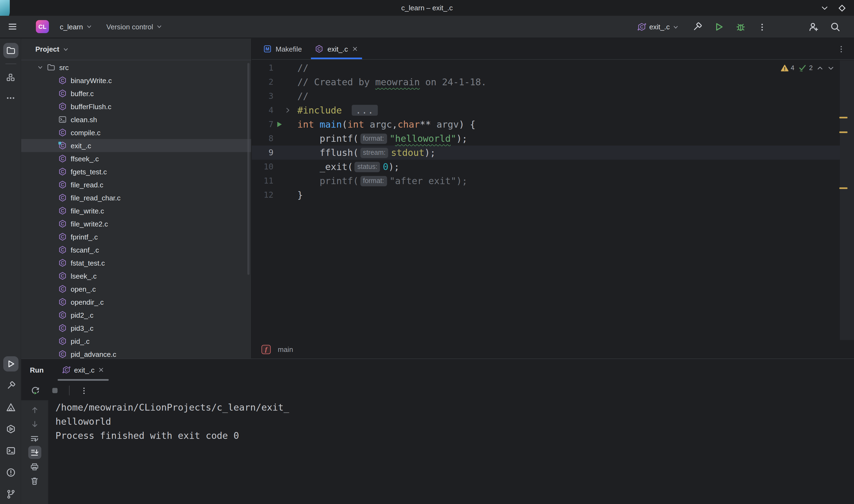 Image resolution: width=854 pixels, height=504 pixels. Describe the element at coordinates (136, 263) in the screenshot. I see `tree-item-fstat_test.c: C fstat_test.c` at that location.